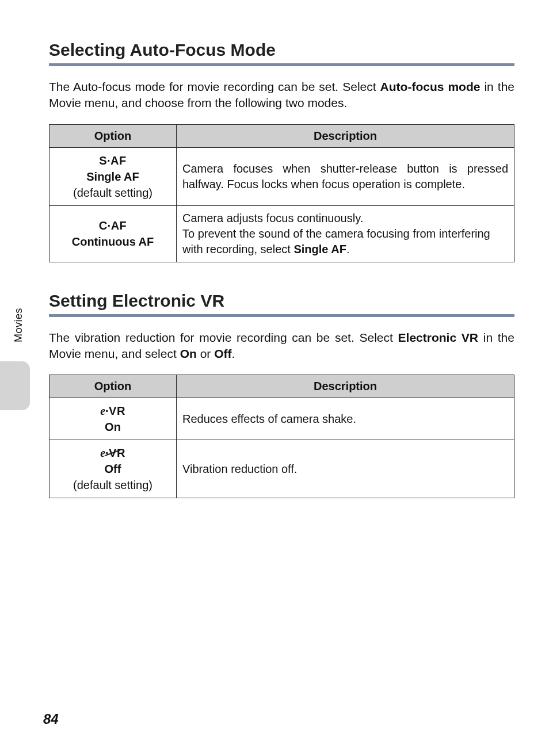 The image size is (549, 756). I want to click on vr-intro-text: The vibration reduction for movie record…, so click(282, 346).